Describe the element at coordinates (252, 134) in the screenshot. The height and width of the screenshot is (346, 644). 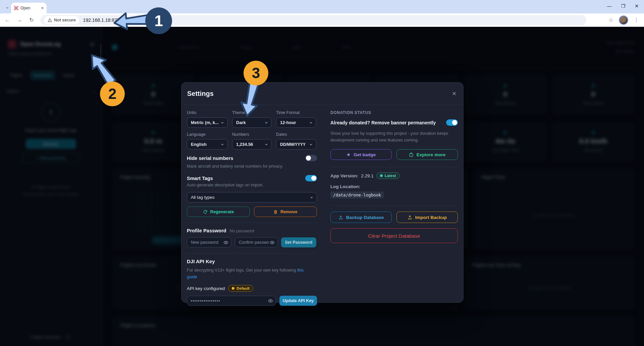
I see `numbers-label: Numbers` at that location.